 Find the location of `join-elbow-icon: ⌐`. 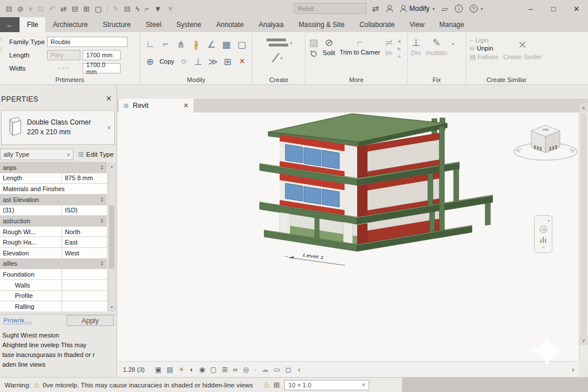

join-elbow-icon: ⌐ is located at coordinates (166, 44).